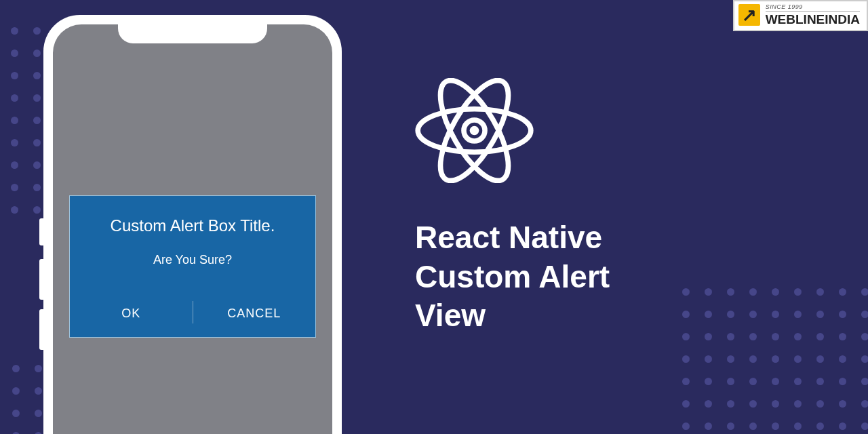 The width and height of the screenshot is (868, 434). I want to click on alert-buttons-row: OK CANCEL, so click(193, 316).